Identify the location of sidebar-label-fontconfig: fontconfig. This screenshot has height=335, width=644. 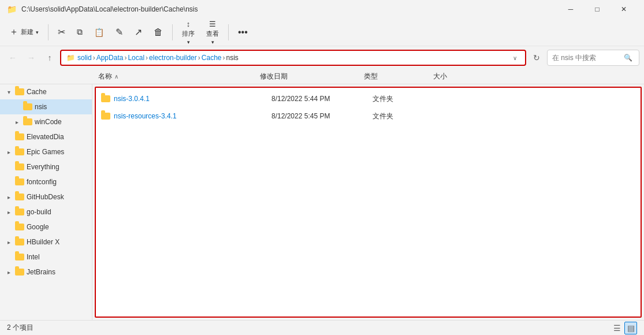
(57, 182).